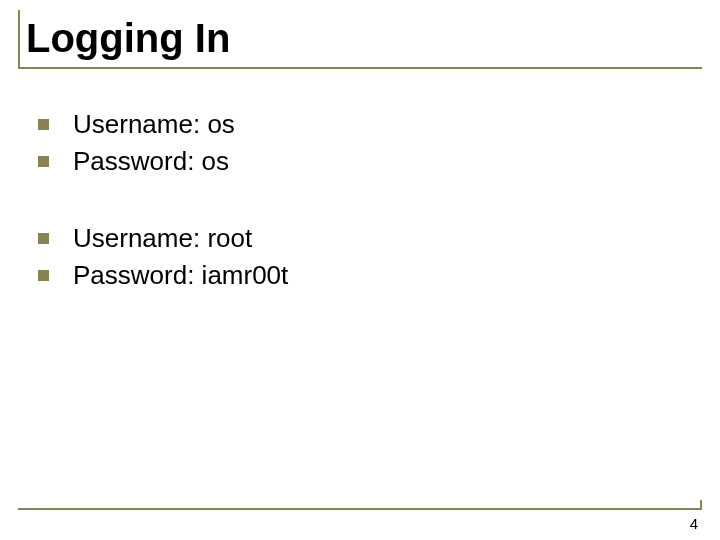 Image resolution: width=720 pixels, height=540 pixels. I want to click on bottom-border, so click(360, 509).